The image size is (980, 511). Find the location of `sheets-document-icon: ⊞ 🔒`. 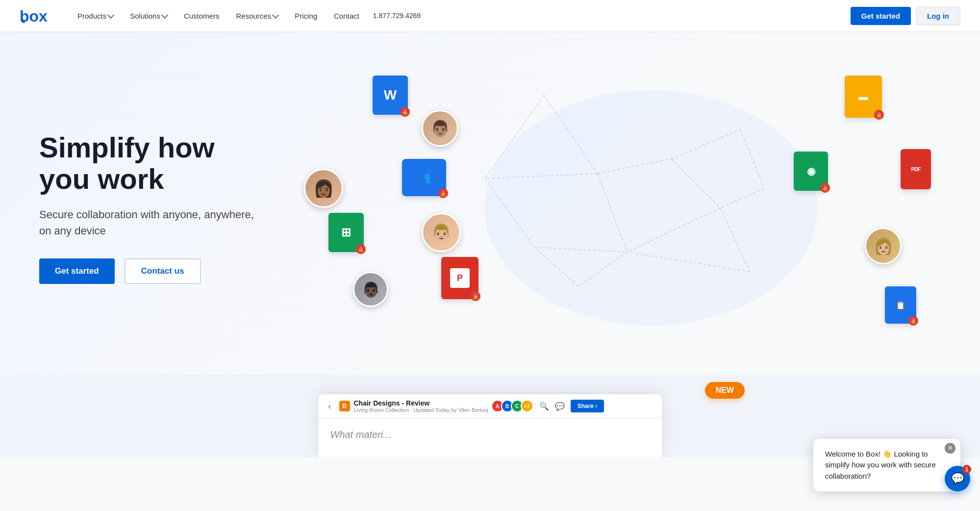

sheets-document-icon: ⊞ 🔒 is located at coordinates (346, 232).